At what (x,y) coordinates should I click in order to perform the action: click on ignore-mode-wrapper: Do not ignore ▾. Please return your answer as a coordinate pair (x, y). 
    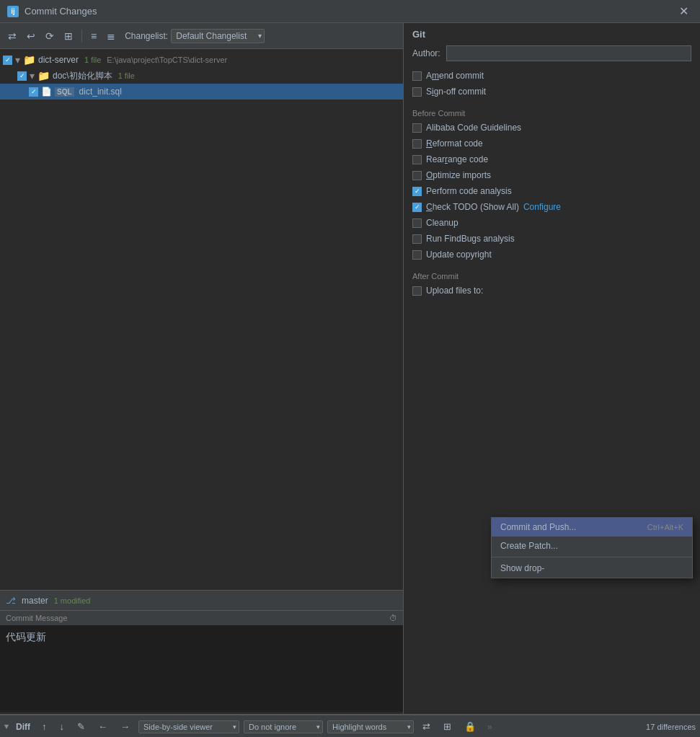
    Looking at the image, I should click on (283, 727).